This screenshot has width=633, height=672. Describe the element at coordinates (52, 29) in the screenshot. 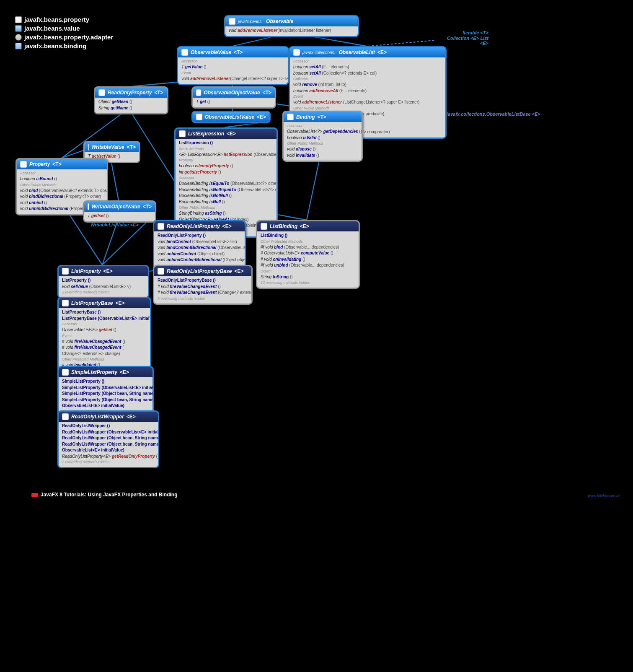

I see `legend-label: javafx.beans.value` at that location.